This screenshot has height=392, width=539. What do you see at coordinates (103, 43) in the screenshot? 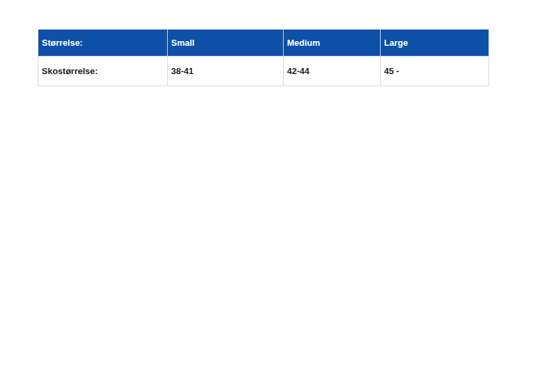
I see `header-cell-storrelse: Størrelse:` at bounding box center [103, 43].